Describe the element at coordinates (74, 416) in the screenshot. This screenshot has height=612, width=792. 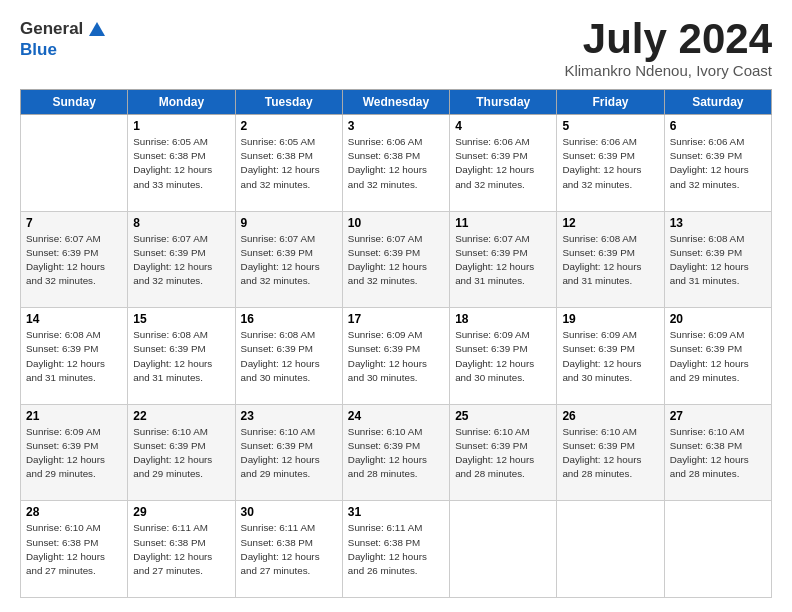
I see `day-number: 21` at that location.